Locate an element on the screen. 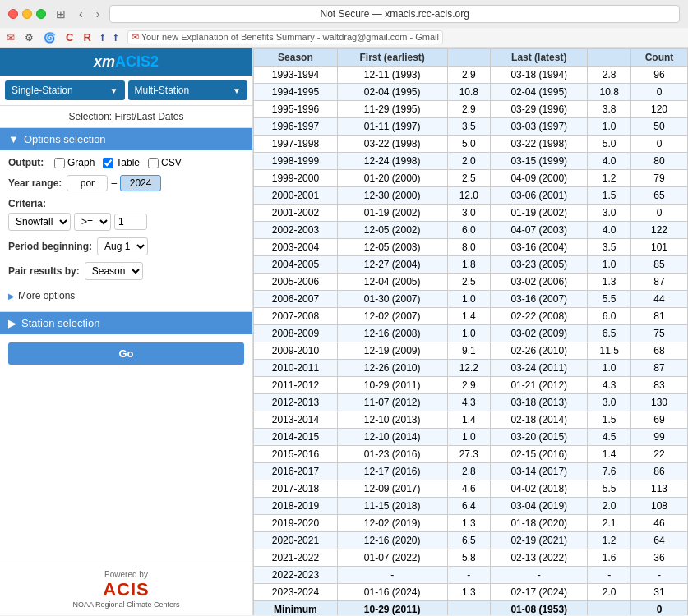  cell-5-0: 1998-1999 is located at coordinates (296, 161).